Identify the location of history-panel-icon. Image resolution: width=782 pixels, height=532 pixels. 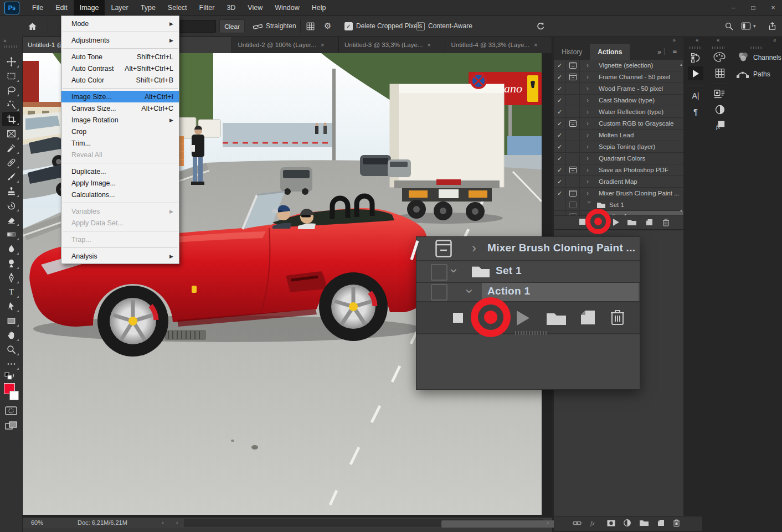
(696, 58).